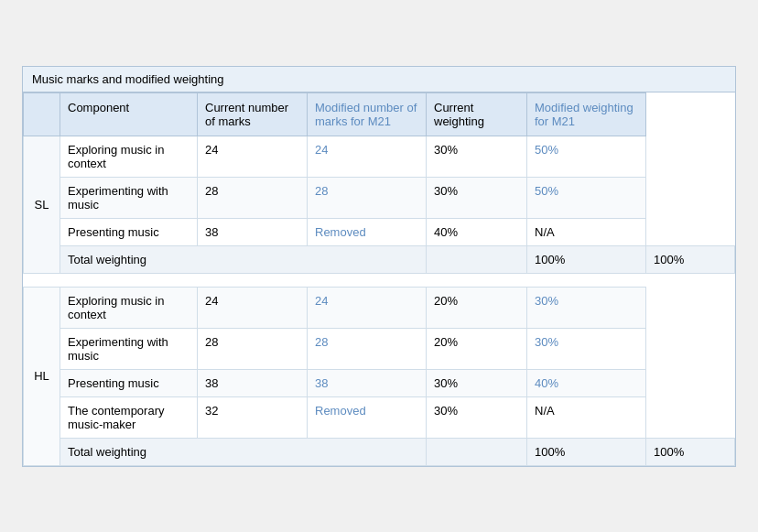  I want to click on header-current-weighting: Current weighting, so click(477, 114).